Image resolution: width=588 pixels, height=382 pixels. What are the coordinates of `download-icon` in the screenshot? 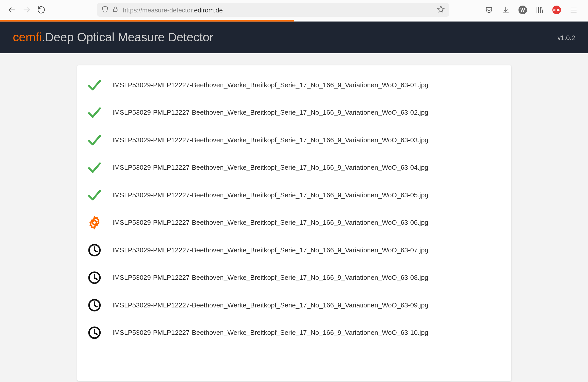 It's located at (506, 10).